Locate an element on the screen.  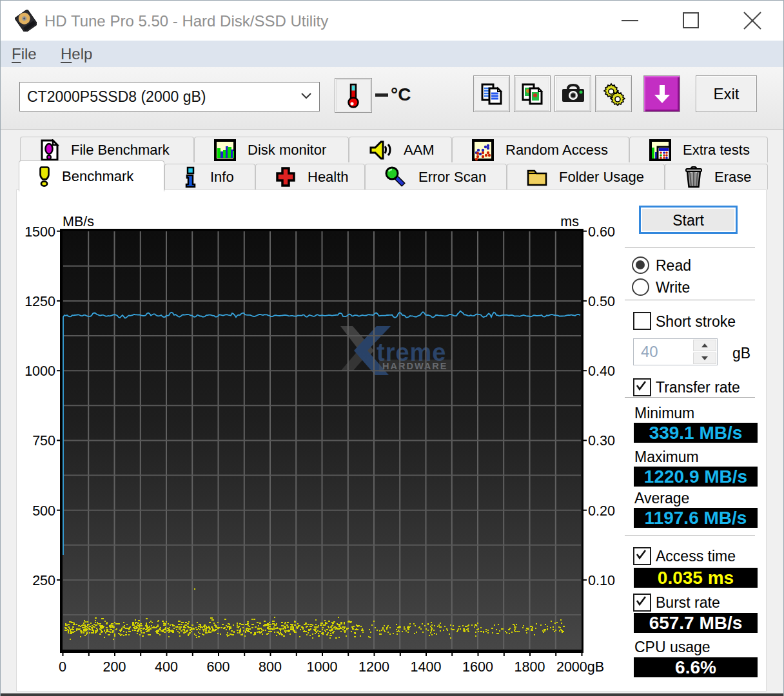
svg-text: 0.40 is located at coordinates (602, 371).